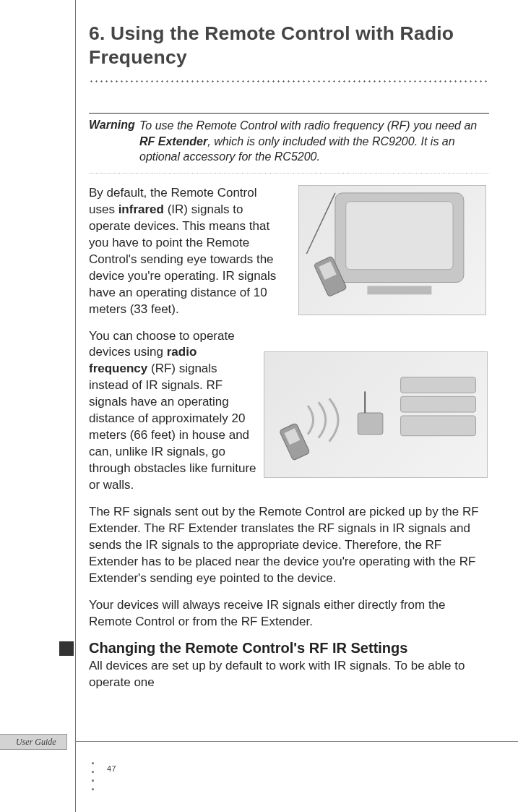 The image size is (518, 812). What do you see at coordinates (289, 648) in the screenshot?
I see `subhead-rf-ir-settings: Changing the Remote Control's RF IR Sett…` at bounding box center [289, 648].